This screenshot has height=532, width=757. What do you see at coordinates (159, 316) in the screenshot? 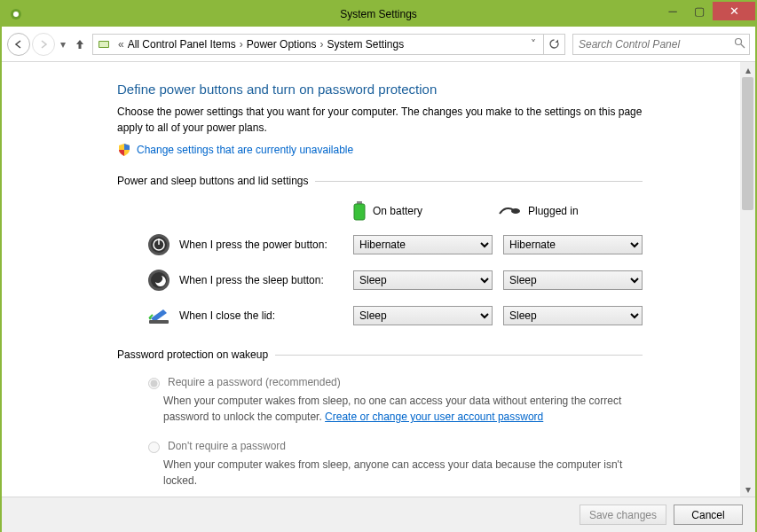
I see `laptop-lid-icon` at bounding box center [159, 316].